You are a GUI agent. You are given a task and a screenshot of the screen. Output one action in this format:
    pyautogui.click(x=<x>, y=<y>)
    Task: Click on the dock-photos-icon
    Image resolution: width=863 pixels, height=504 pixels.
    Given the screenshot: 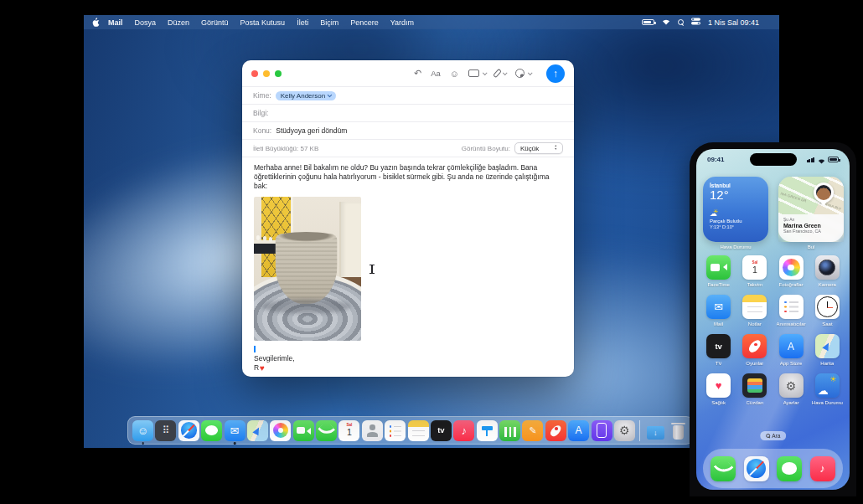 What is the action you would take?
    pyautogui.click(x=280, y=430)
    